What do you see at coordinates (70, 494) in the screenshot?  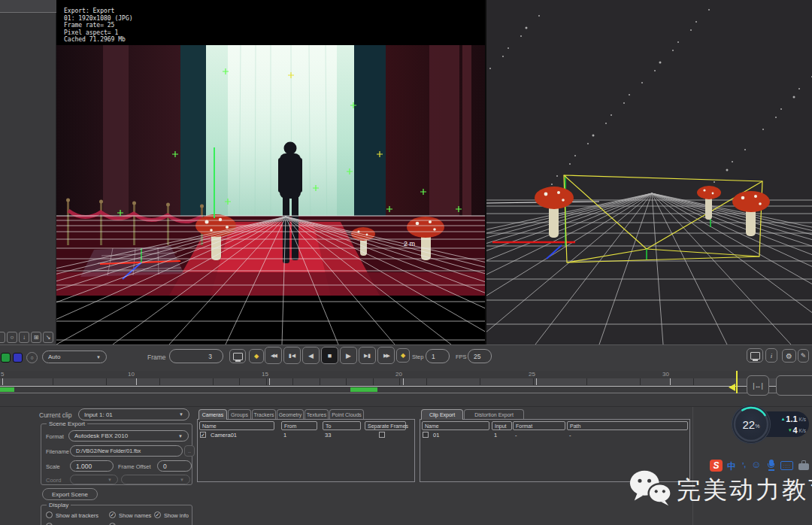 I see `export-scene-button: Export Scene` at bounding box center [70, 494].